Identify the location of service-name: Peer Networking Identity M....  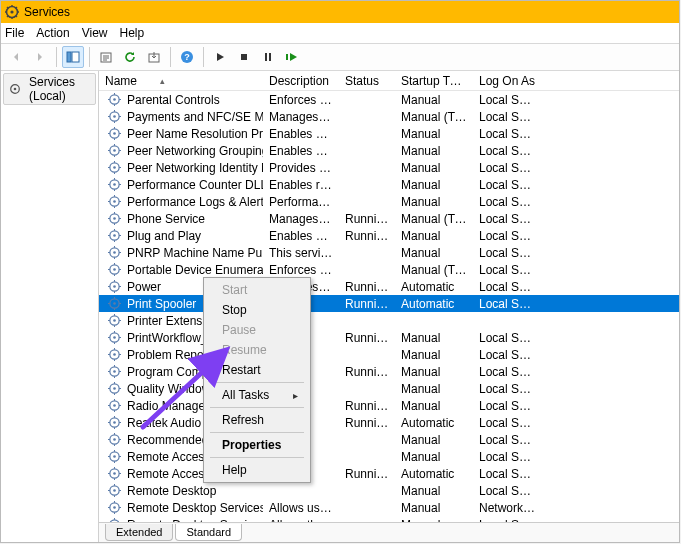
(195, 168).